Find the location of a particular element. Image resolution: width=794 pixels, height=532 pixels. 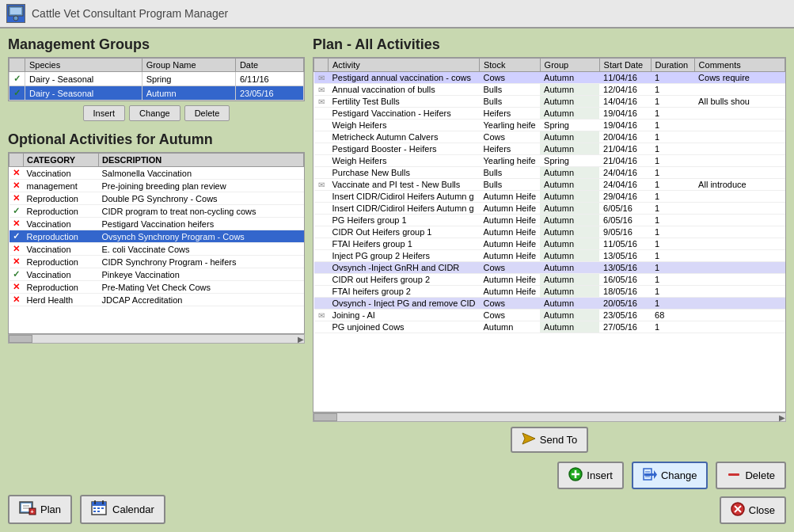

list-item: ✕ Vaccination E. coli Vaccinate Cows is located at coordinates (157, 249).